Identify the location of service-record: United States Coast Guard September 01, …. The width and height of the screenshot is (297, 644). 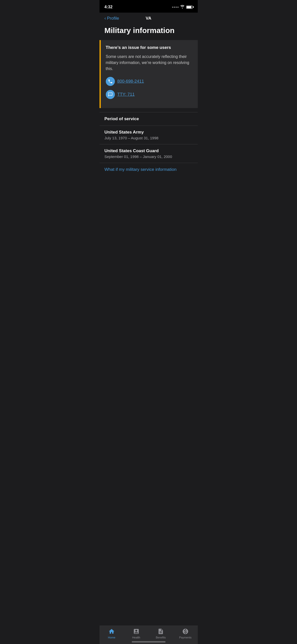
(149, 154).